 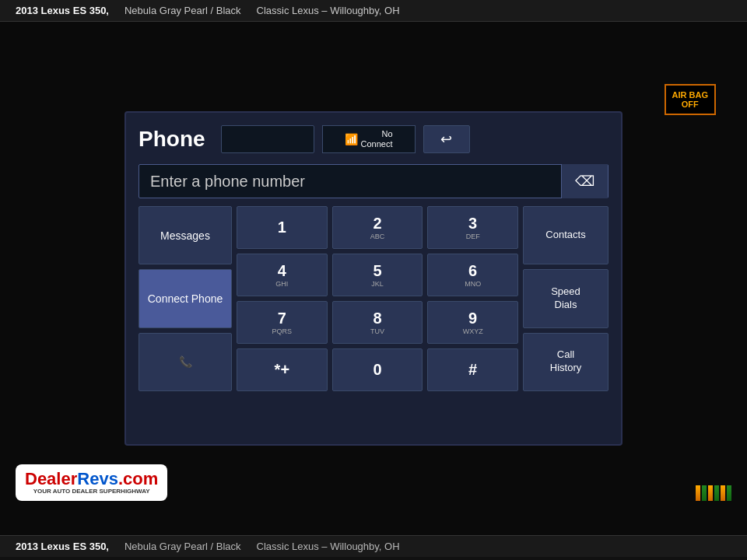 What do you see at coordinates (378, 370) in the screenshot?
I see `key-0: 0` at bounding box center [378, 370].